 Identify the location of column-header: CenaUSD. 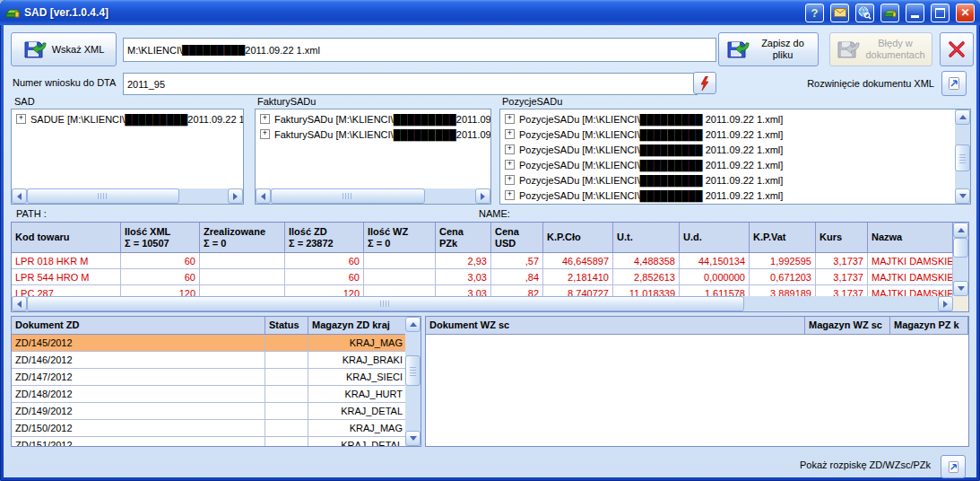
(517, 237).